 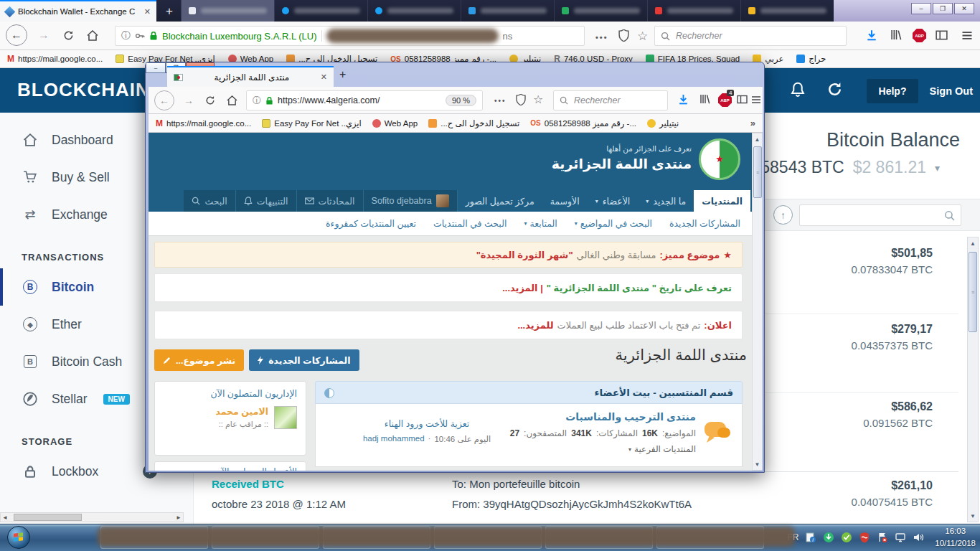 I want to click on main-search-input, so click(x=758, y=36).